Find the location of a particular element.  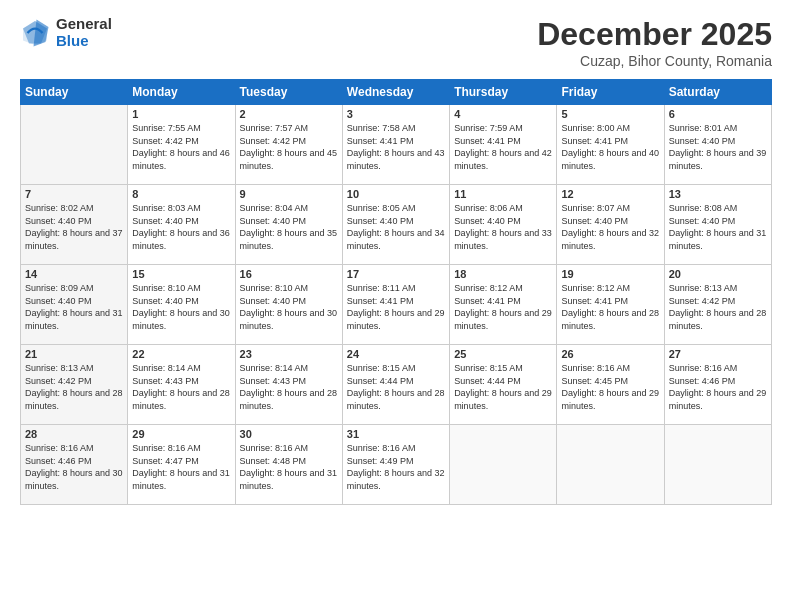

day-cell: 29 Sunrise: 8:16 AMSunset: 4:47 PMDaylig… is located at coordinates (182, 465).